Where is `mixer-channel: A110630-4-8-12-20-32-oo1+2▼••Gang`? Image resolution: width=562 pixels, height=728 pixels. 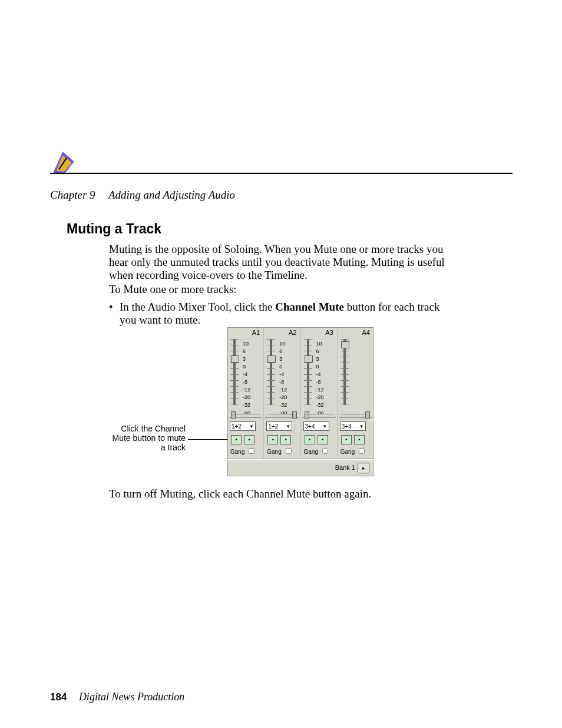 mixer-channel: A110630-4-8-12-20-32-oo1+2▼••Gang is located at coordinates (246, 393).